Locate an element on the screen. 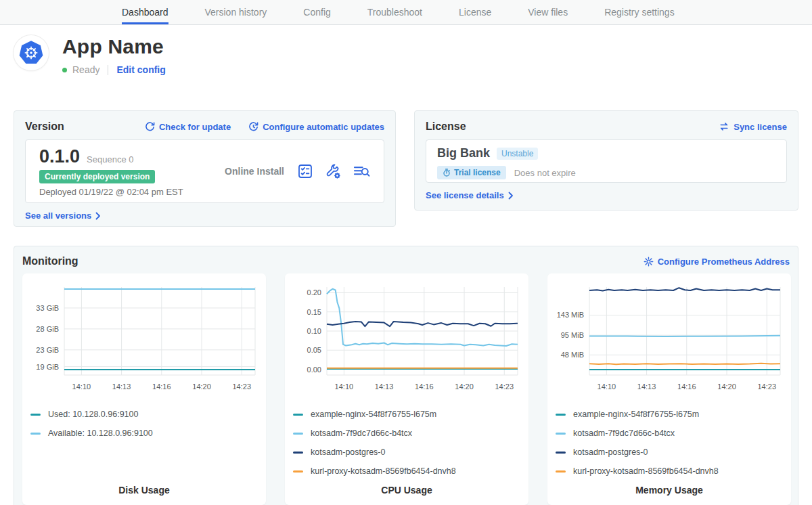 Image resolution: width=812 pixels, height=505 pixels. license-card: License Sync license Big Bank Unstable is located at coordinates (606, 160).